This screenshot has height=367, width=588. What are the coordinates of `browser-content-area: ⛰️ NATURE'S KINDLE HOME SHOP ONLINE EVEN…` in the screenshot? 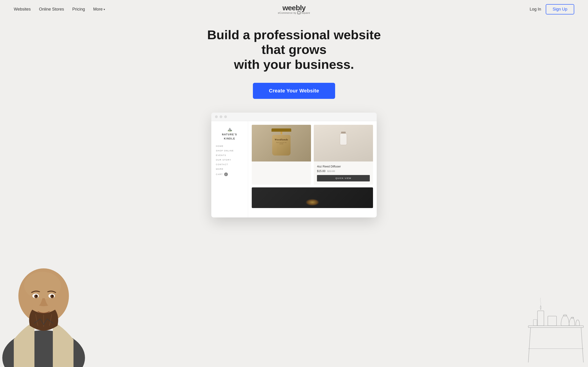 It's located at (294, 169).